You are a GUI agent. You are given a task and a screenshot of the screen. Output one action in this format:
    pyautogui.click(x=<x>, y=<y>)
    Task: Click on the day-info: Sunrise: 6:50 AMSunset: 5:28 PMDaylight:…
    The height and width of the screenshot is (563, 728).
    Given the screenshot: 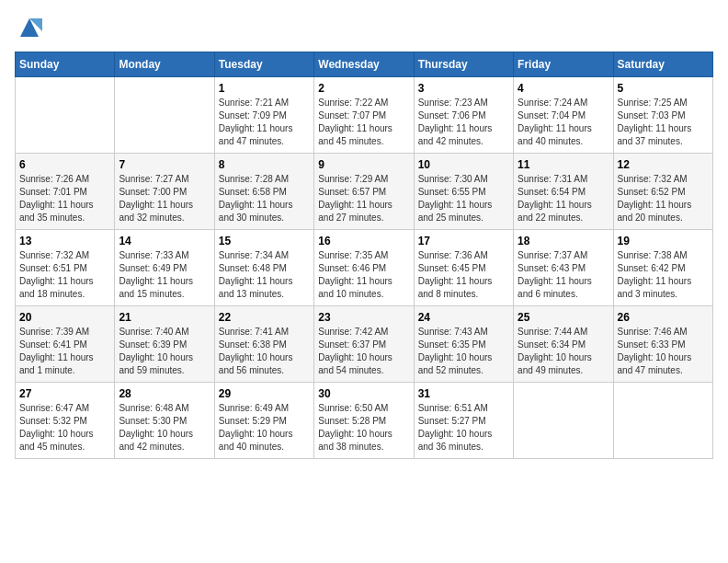 What is the action you would take?
    pyautogui.click(x=364, y=428)
    